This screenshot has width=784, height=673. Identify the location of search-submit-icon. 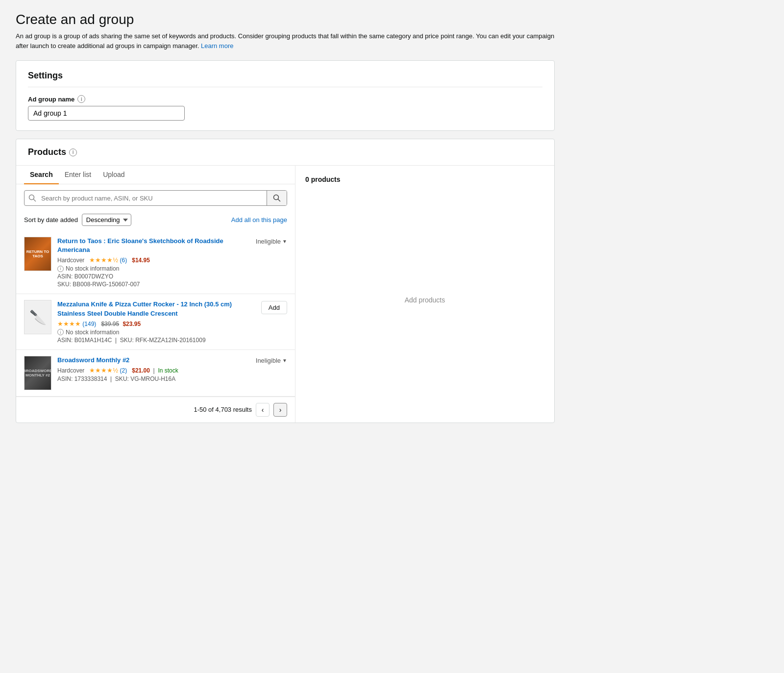
(277, 198).